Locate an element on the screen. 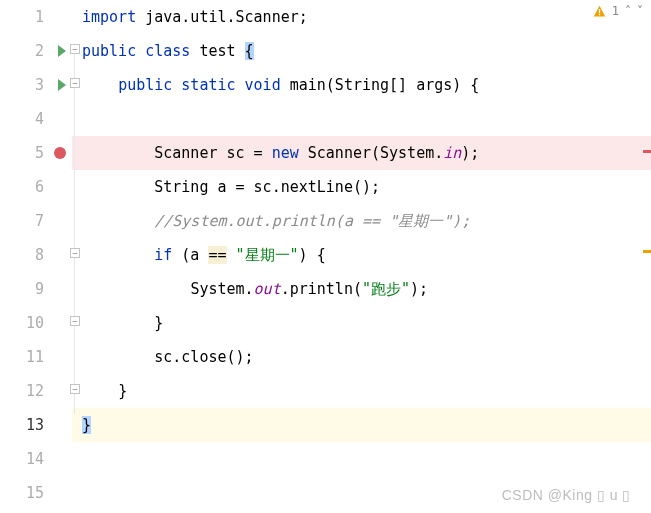 The width and height of the screenshot is (651, 513). line-number: 11 is located at coordinates (35, 357).